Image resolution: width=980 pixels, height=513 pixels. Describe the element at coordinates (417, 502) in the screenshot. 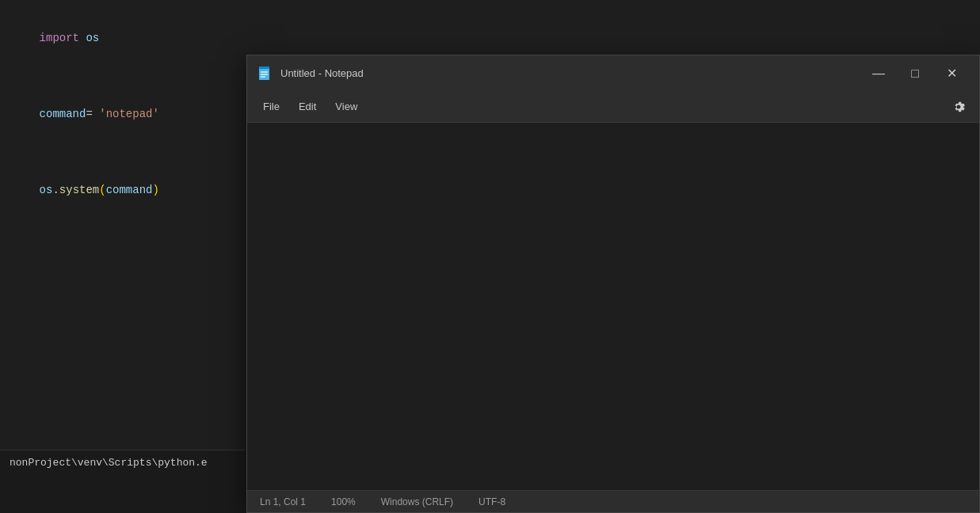

I see `line-ending: Windows (CRLF)` at that location.